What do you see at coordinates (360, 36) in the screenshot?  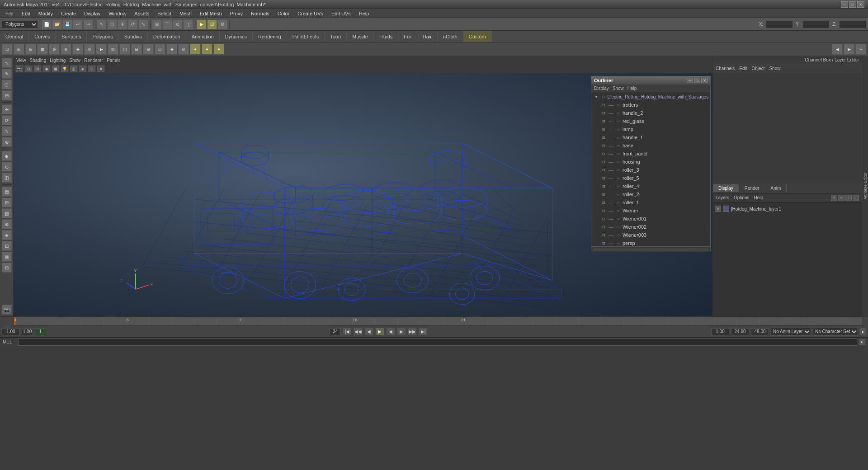 I see `tab-muscle: Muscle` at bounding box center [360, 36].